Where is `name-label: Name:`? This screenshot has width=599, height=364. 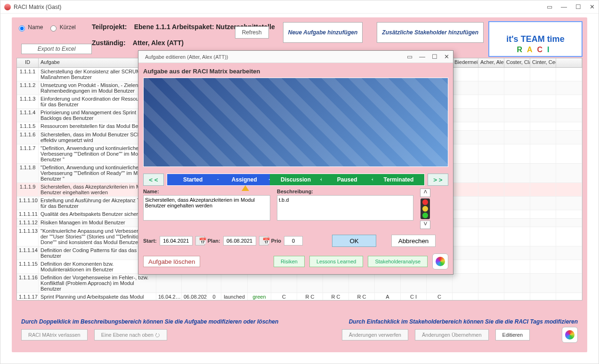
name-label: Name: is located at coordinates (207, 191).